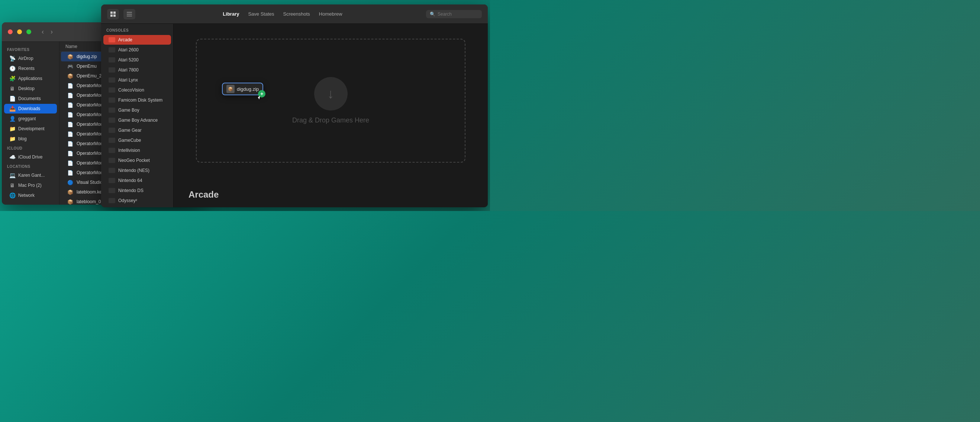 The height and width of the screenshot is (422, 980). I want to click on sidebar-item-label: iCloud Drive, so click(30, 157).